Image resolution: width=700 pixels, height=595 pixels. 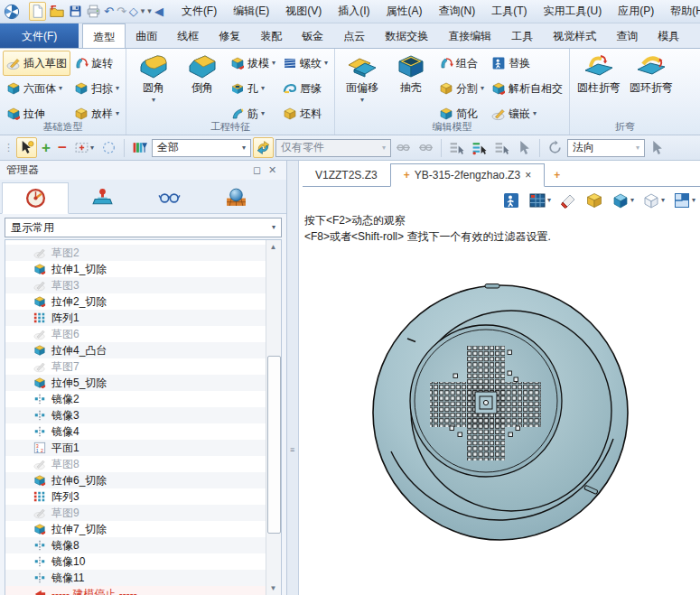 What do you see at coordinates (303, 11) in the screenshot?
I see `menu-view: 视图(V)` at bounding box center [303, 11].